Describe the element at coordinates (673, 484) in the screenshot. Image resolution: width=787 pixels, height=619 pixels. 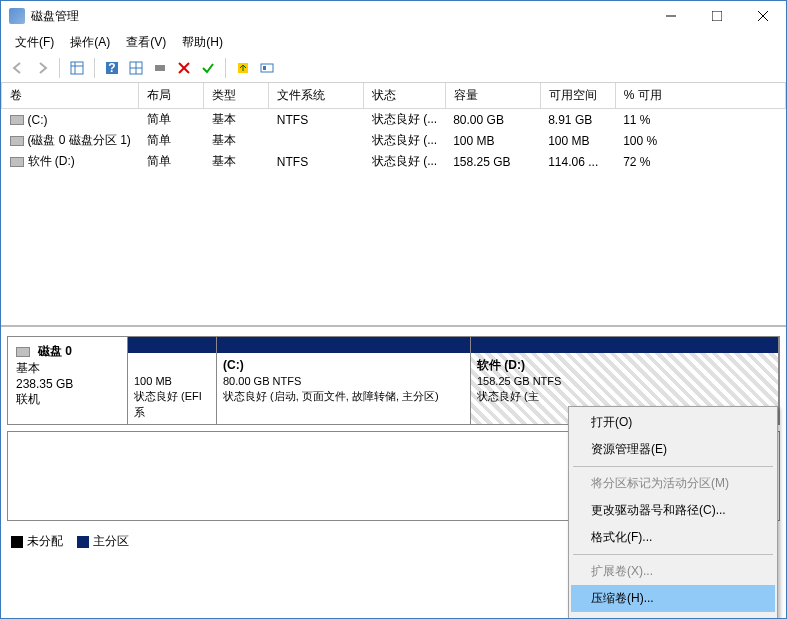
I see `cm-active: 将分区标记为活动分区(M)` at that location.